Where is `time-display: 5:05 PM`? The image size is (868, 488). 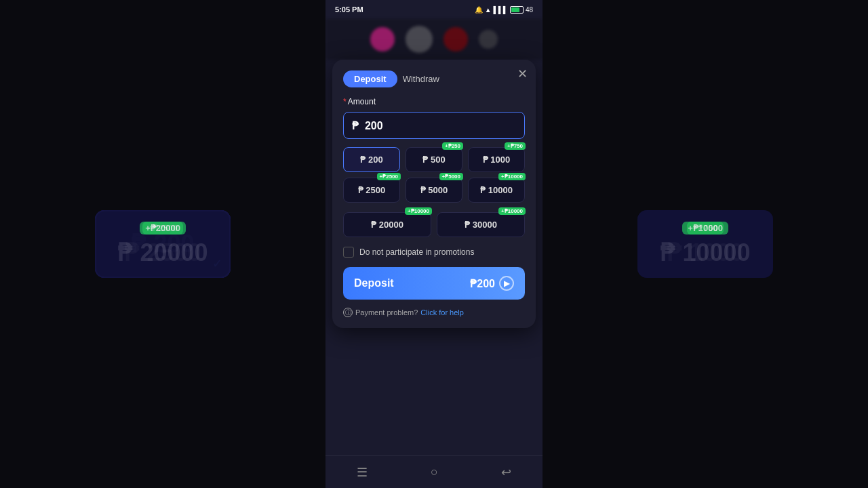 time-display: 5:05 PM is located at coordinates (349, 9).